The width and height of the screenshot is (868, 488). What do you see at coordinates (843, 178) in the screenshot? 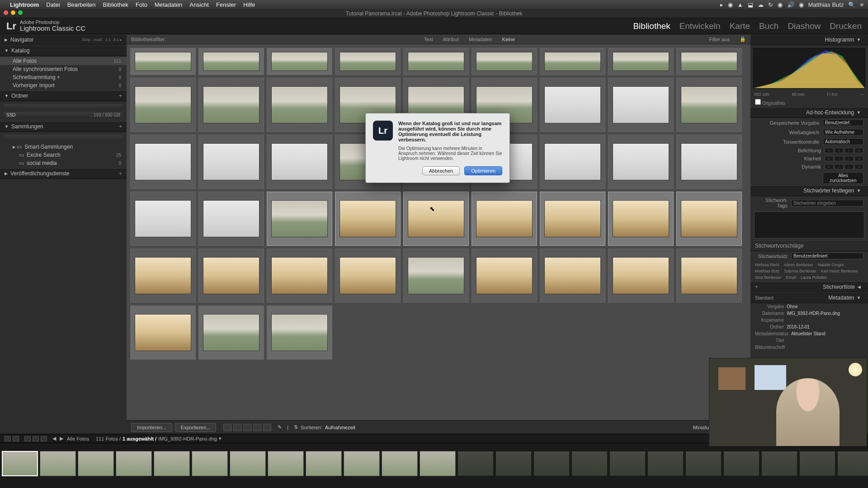
I see `reset-all-button: Alles zurücksetzen` at bounding box center [843, 178].